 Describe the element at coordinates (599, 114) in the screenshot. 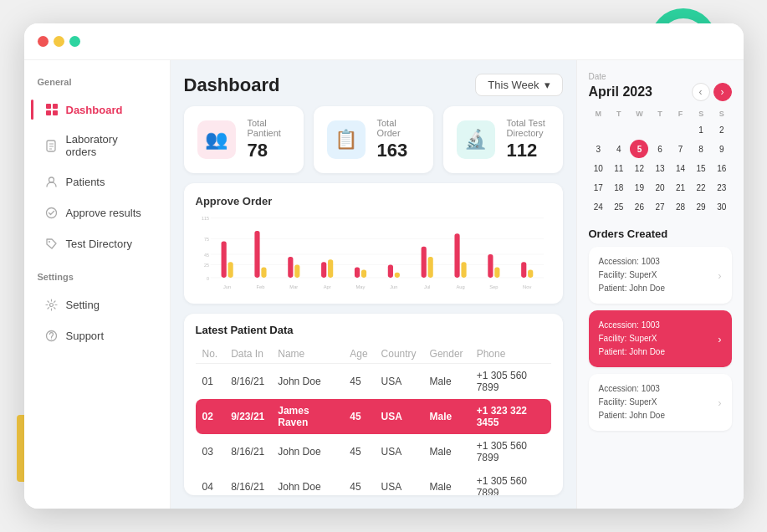

I see `calendar-day-header: M` at that location.